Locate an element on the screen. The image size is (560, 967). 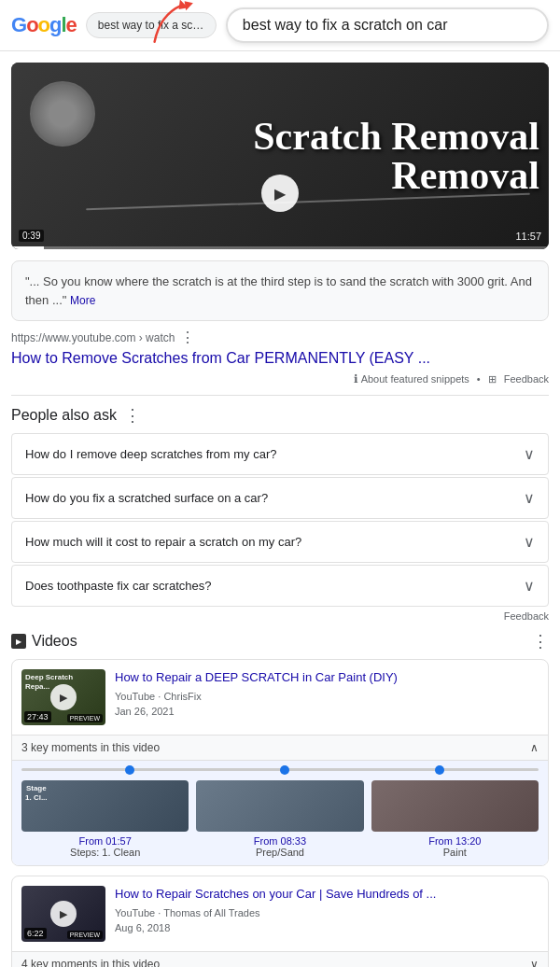
moment-text-0-0: Stage1. Cl... is located at coordinates (36, 793).